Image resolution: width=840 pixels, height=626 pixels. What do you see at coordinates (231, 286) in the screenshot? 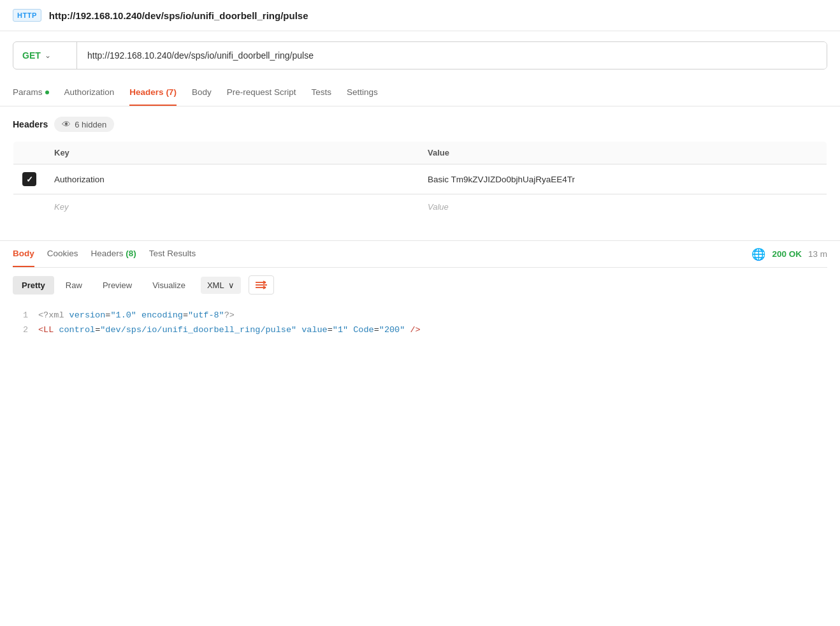
I see `format-chevron-icon: ∨` at bounding box center [231, 286].